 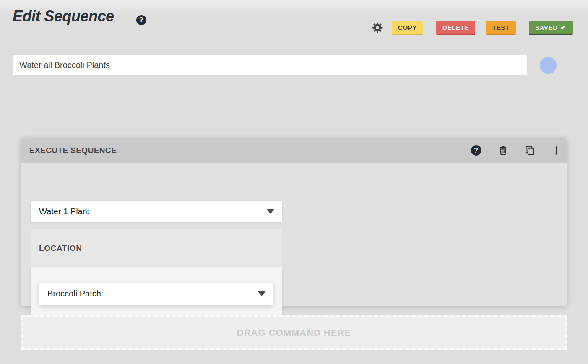 What do you see at coordinates (64, 211) in the screenshot?
I see `sequence-select-value: Water 1 Plant` at bounding box center [64, 211].